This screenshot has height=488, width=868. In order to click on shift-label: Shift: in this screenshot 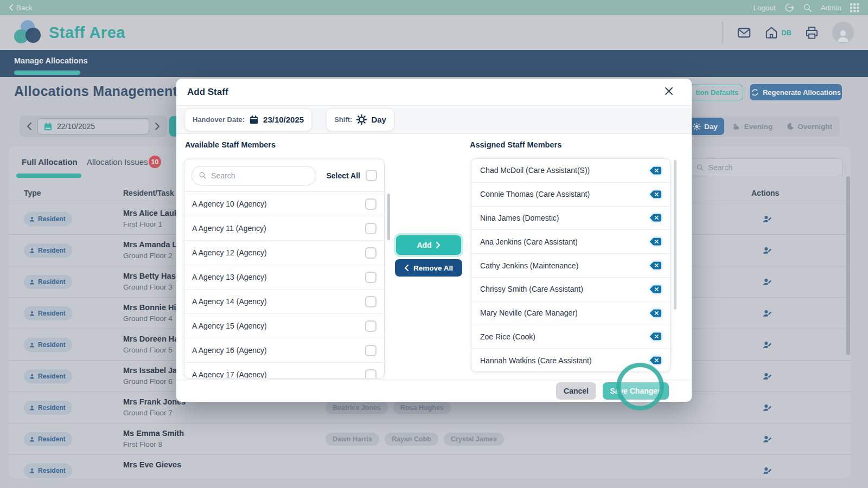, I will do `click(343, 119)`.